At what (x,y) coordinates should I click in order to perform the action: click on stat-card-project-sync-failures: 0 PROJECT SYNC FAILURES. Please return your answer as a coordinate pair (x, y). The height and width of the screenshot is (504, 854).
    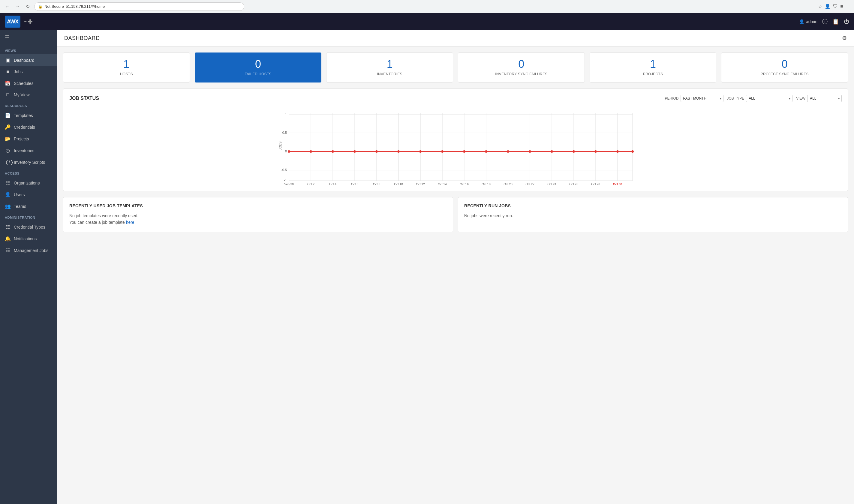
    Looking at the image, I should click on (785, 68).